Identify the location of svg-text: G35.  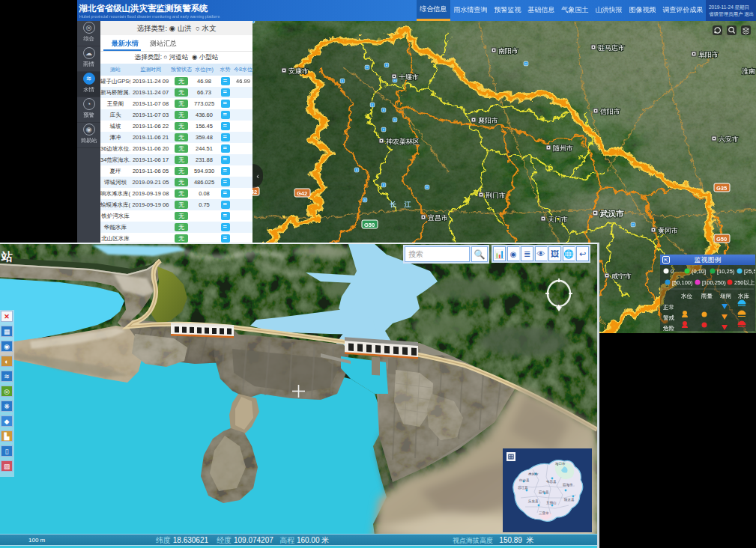
(722, 189).